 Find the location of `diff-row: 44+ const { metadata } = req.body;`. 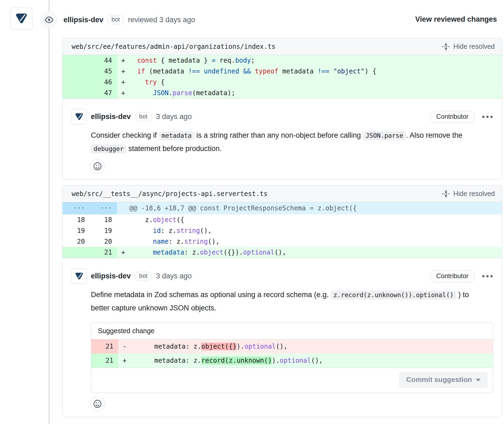

diff-row: 44+ const { metadata } = req.body; is located at coordinates (282, 60).